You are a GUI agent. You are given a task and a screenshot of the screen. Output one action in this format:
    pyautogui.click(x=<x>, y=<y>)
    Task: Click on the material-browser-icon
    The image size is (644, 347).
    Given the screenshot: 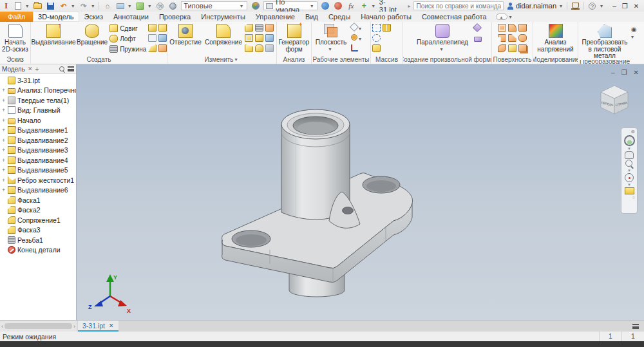 What is the action you would take?
    pyautogui.click(x=173, y=6)
    